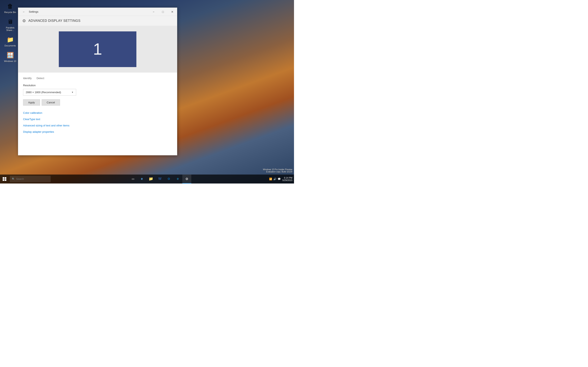 The width and height of the screenshot is (588, 367). What do you see at coordinates (32, 102) in the screenshot?
I see `apply-button: Apply` at bounding box center [32, 102].